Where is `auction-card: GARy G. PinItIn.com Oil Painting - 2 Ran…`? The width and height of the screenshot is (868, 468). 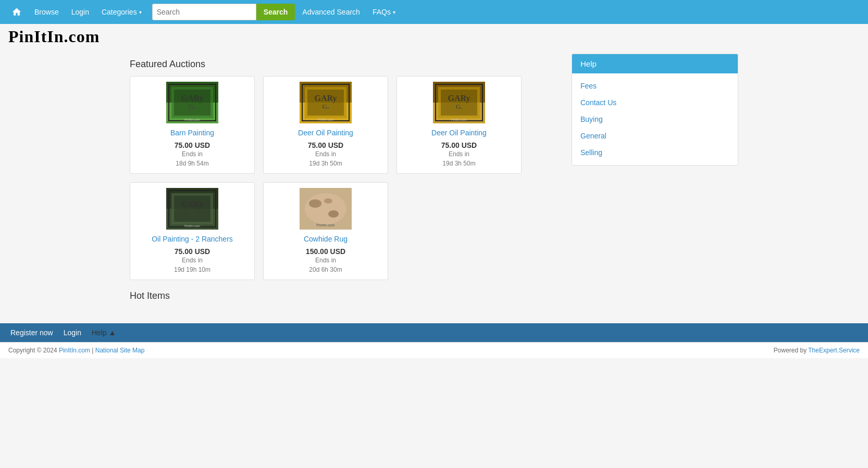
auction-card: GARy G. PinItIn.com Oil Painting - 2 Ran… is located at coordinates (192, 231).